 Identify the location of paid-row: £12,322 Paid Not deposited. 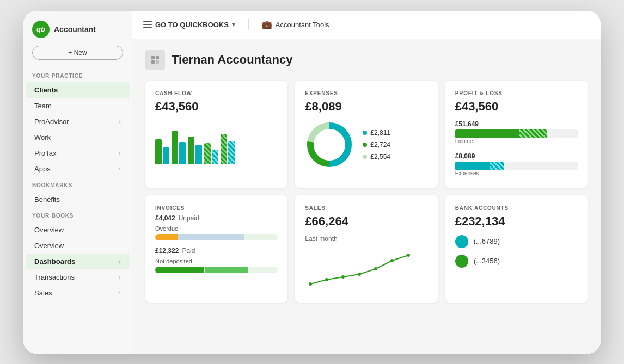
(217, 260).